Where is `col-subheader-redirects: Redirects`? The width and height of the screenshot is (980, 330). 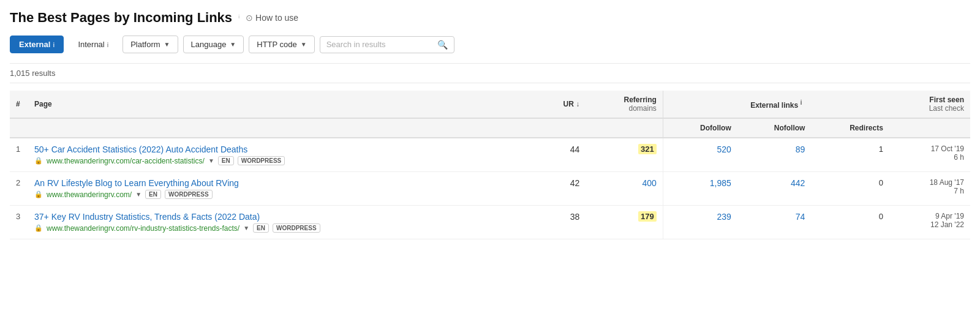
col-subheader-redirects: Redirects is located at coordinates (850, 128).